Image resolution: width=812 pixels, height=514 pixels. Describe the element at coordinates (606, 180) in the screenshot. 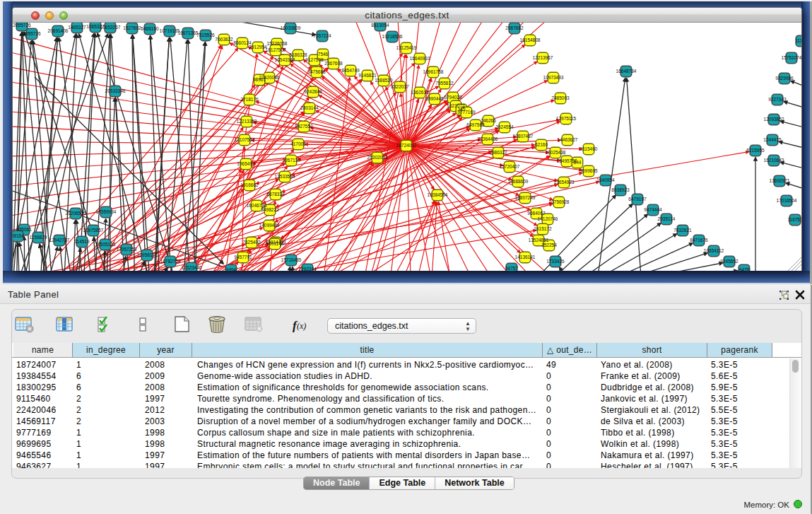

I see `svg-text: 1640954` at that location.